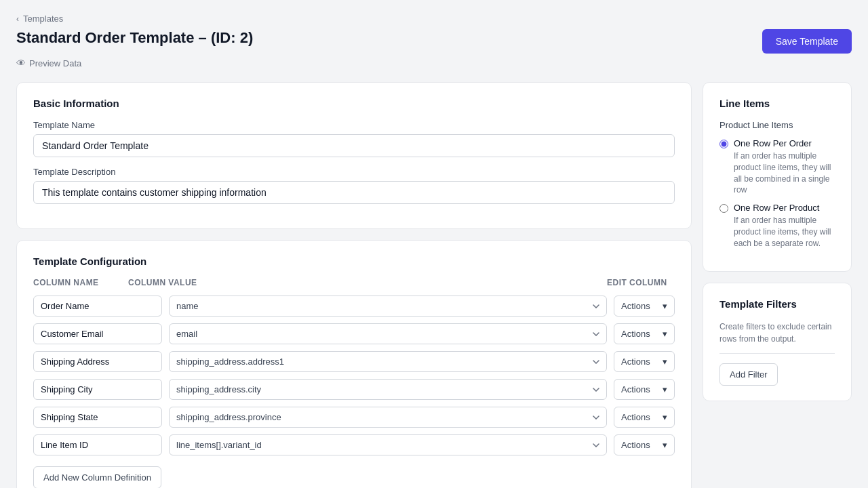 This screenshot has height=488, width=868. What do you see at coordinates (665, 445) in the screenshot?
I see `actions-chevron-6: ▾` at bounding box center [665, 445].